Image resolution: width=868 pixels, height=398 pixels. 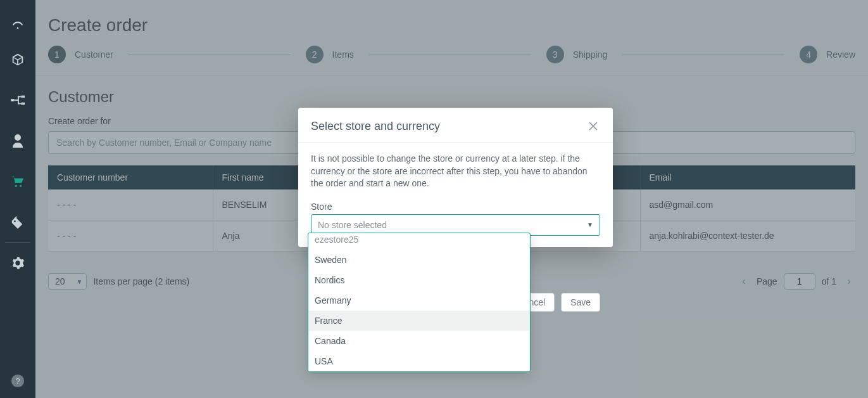 I want to click on dropdown-item: Germany, so click(x=419, y=300).